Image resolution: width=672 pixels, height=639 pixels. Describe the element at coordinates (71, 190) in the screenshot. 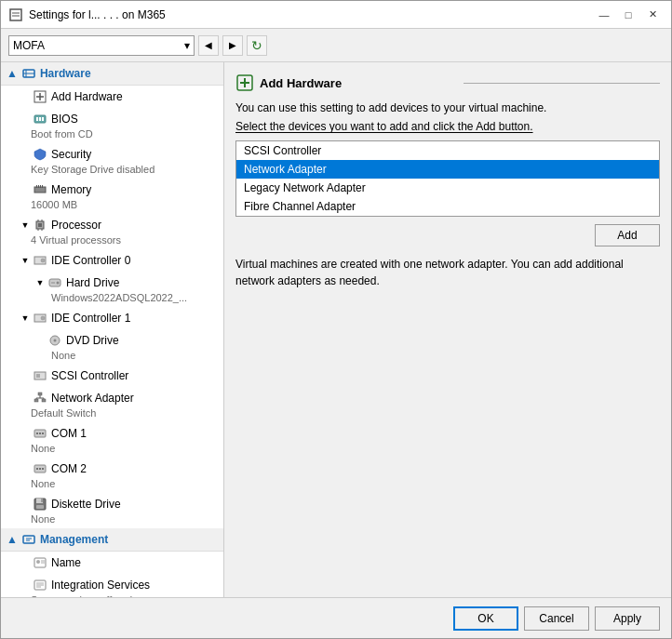

I see `memory-label: Memory` at that location.